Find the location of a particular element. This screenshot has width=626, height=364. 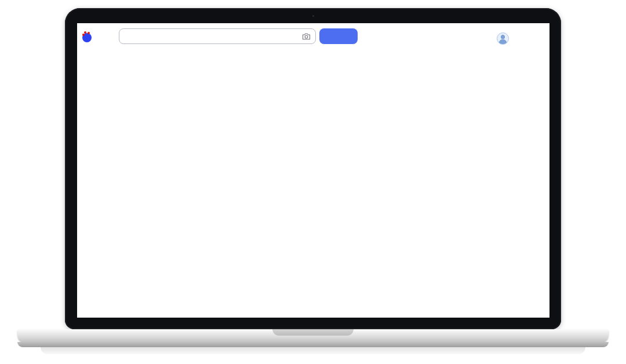

paw-icon is located at coordinates (87, 38).